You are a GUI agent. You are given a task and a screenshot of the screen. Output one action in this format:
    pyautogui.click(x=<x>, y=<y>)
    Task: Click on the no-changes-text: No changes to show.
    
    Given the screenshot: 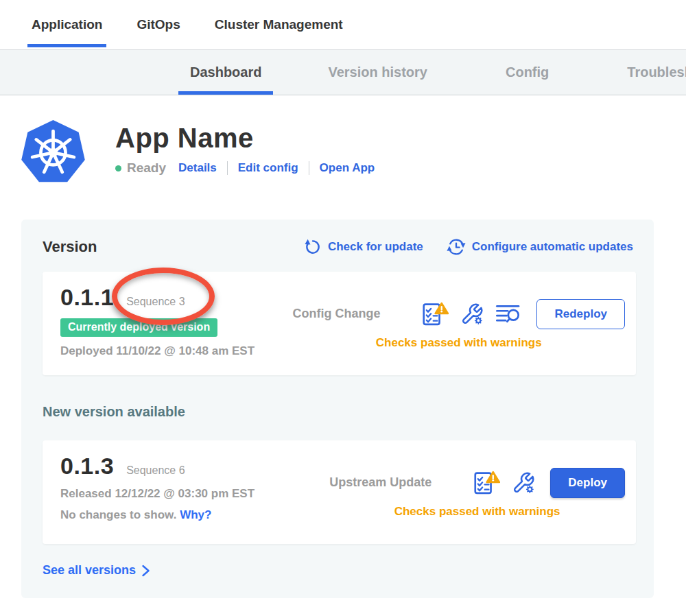 What is the action you would take?
    pyautogui.click(x=118, y=514)
    